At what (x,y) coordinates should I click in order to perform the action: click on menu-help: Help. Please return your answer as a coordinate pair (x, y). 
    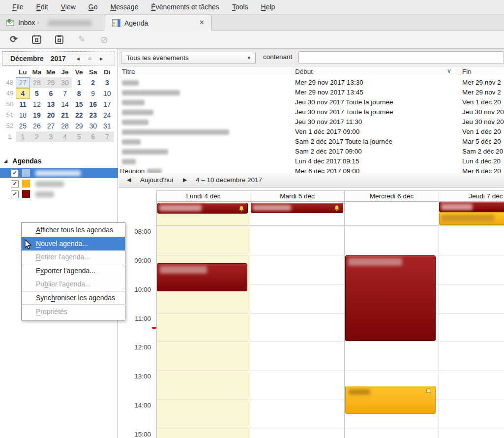
    Looking at the image, I should click on (268, 7).